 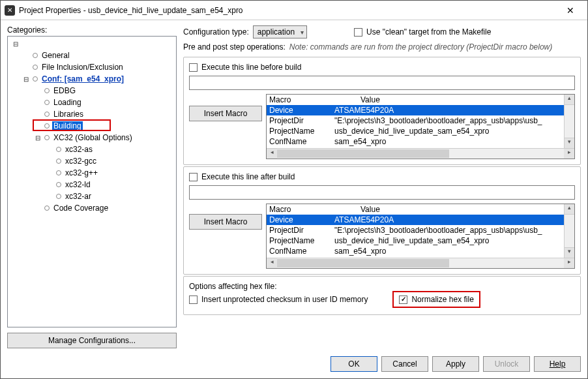 I want to click on prepost-note: Note: commands are run from the project …, so click(x=421, y=47).